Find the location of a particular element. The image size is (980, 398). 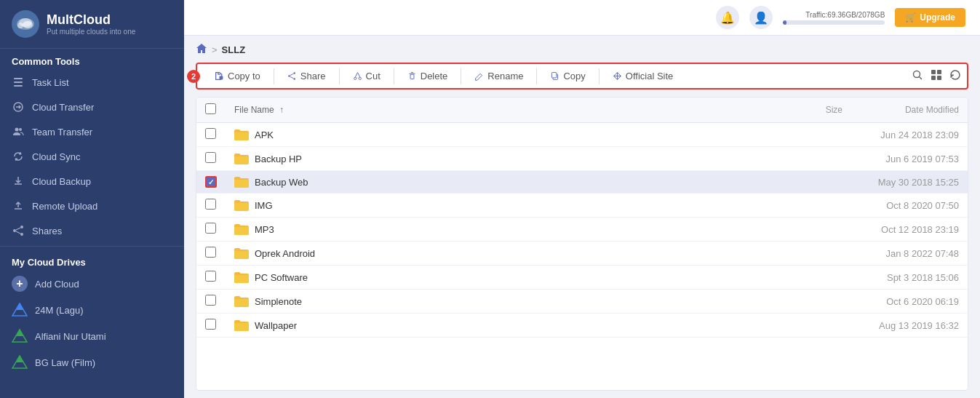

notification-bell-button: 🔔 is located at coordinates (728, 17).